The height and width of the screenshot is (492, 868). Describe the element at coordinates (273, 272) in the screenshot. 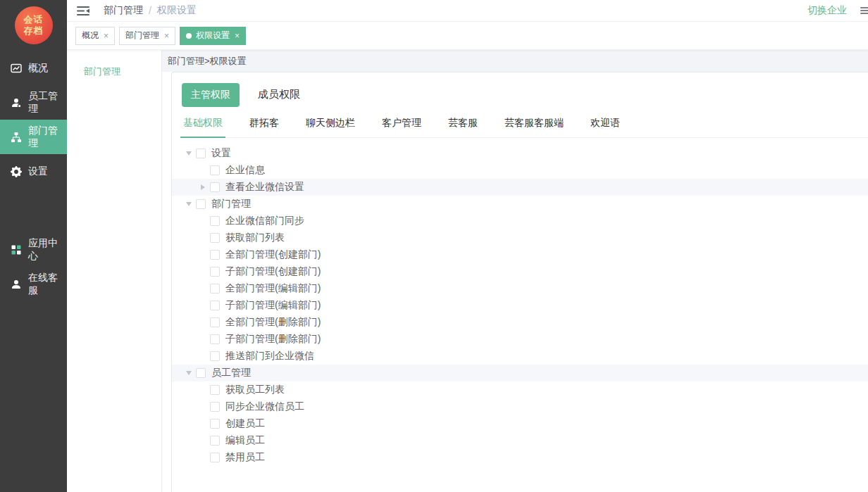

I see `tree-node-label: 子部门管理(创建部门)` at that location.